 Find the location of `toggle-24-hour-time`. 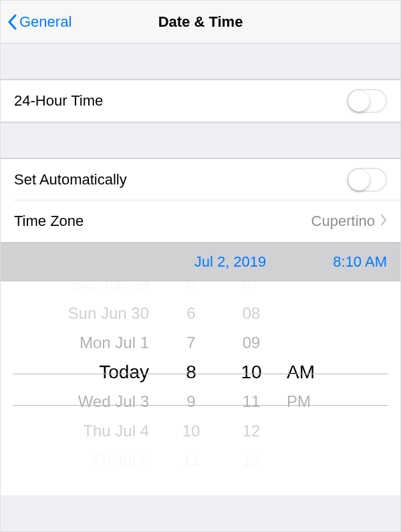

toggle-24-hour-time is located at coordinates (367, 101).